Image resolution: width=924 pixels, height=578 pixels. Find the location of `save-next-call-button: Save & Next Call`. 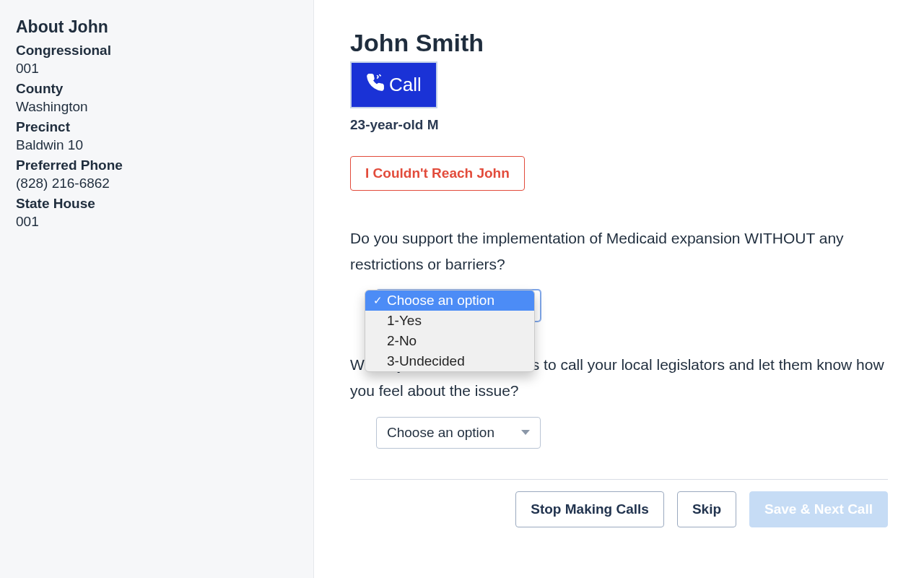

save-next-call-button: Save & Next Call is located at coordinates (819, 509).